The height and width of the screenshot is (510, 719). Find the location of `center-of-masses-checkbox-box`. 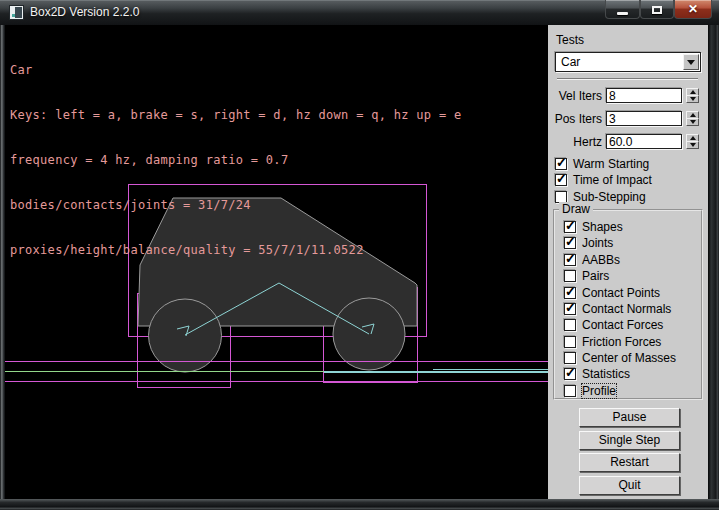

center-of-masses-checkbox-box is located at coordinates (570, 358).